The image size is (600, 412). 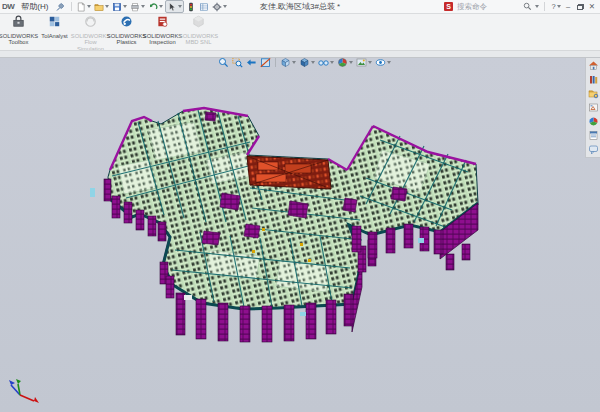 I want to click on forum-icon, so click(x=594, y=150).